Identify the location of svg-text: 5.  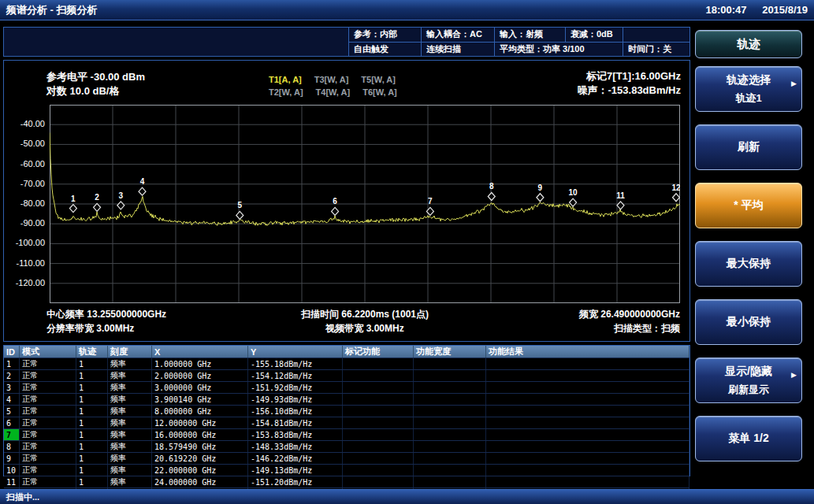
(240, 205).